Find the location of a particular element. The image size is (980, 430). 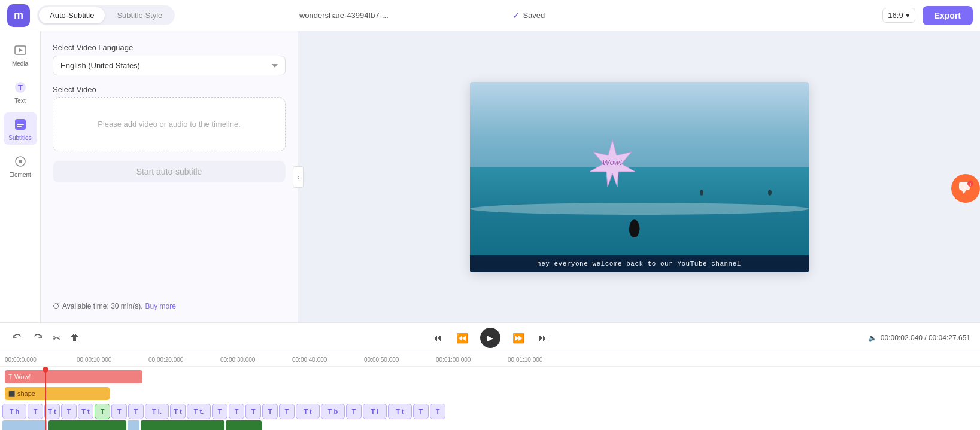

sidebar-item-media-label: Media is located at coordinates (20, 63).